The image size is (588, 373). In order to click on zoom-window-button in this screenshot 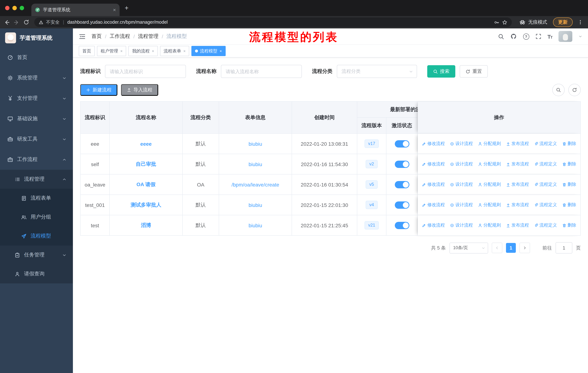, I will do `click(22, 8)`.